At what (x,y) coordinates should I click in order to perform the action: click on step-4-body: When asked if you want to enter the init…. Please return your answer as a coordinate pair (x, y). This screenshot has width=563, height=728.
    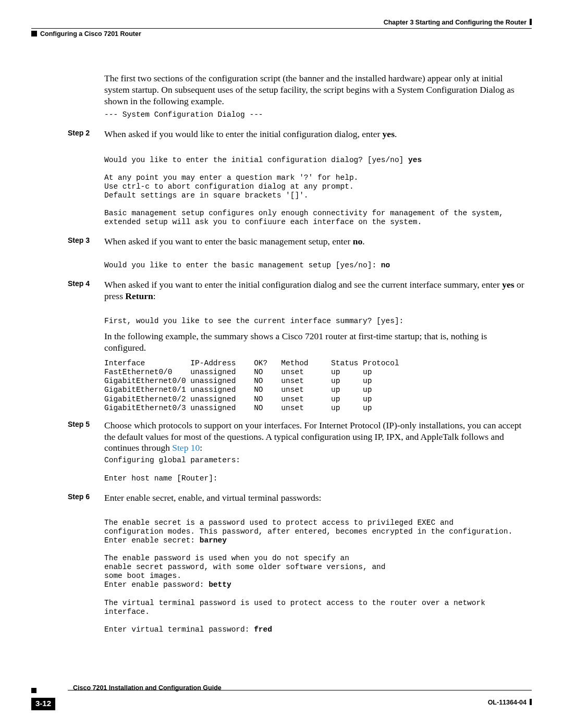
    Looking at the image, I should click on (317, 291).